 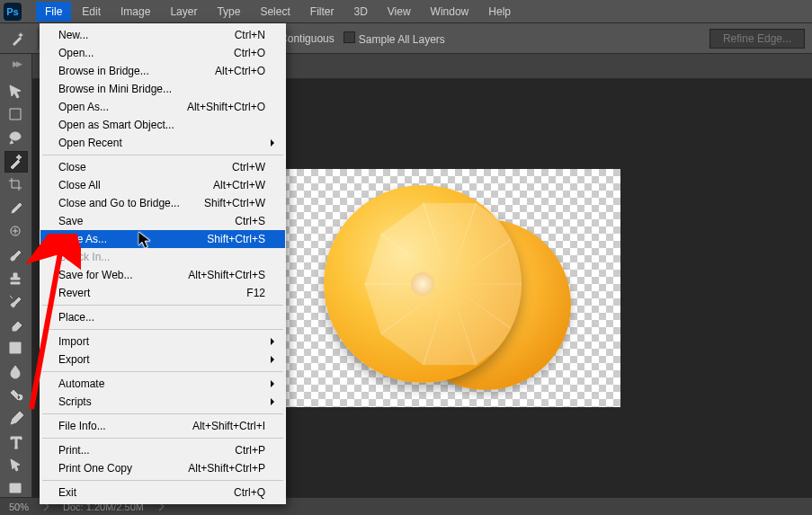 I want to click on menu-item-close-all: Close AllAlt+Ctrl+W, so click(x=163, y=185).